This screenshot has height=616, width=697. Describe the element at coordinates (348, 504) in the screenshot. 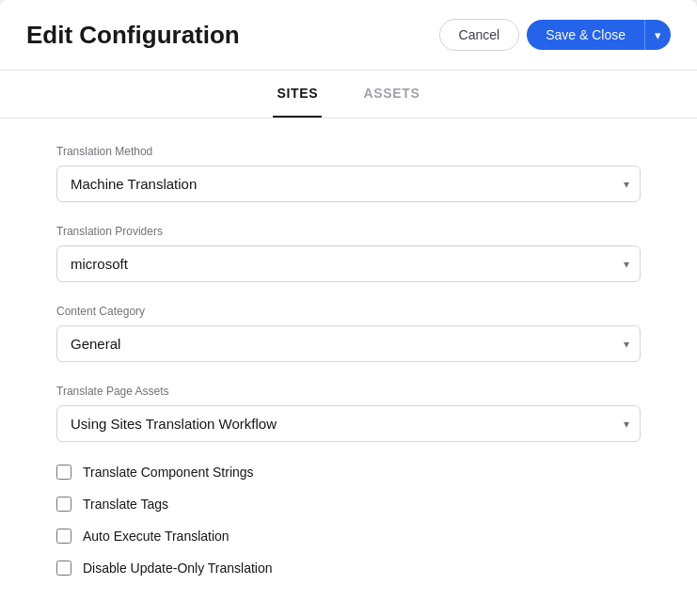

I see `checkbox-translate-tags: Translate Tags` at that location.